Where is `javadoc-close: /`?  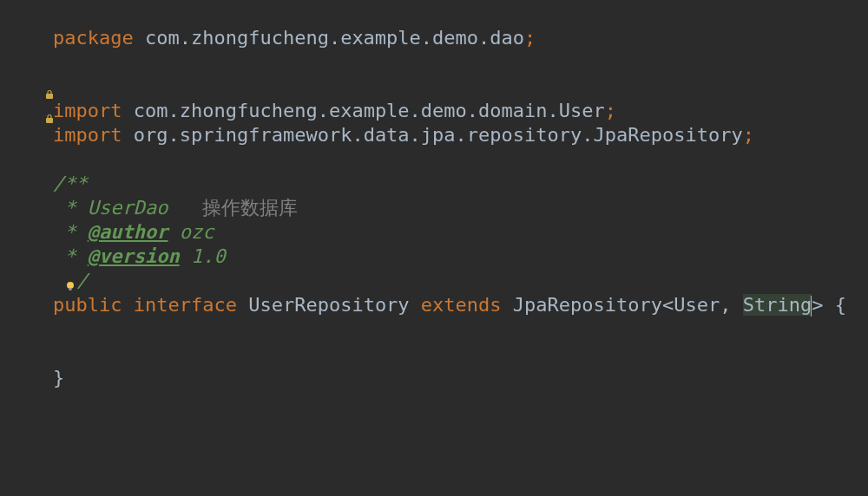
javadoc-close: / is located at coordinates (434, 257).